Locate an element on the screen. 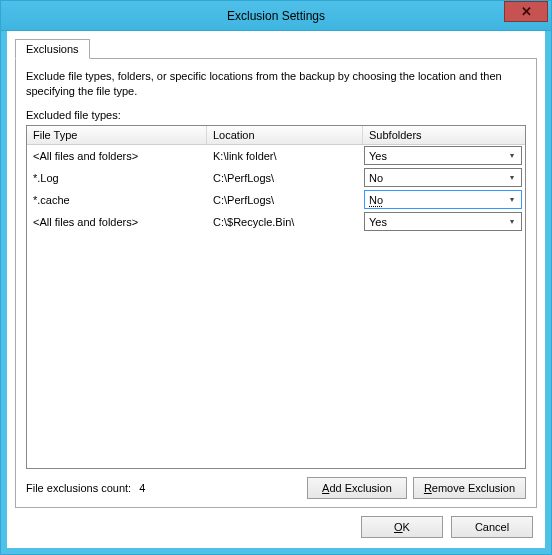 This screenshot has height=555, width=552. col-header-location: Location is located at coordinates (285, 135).